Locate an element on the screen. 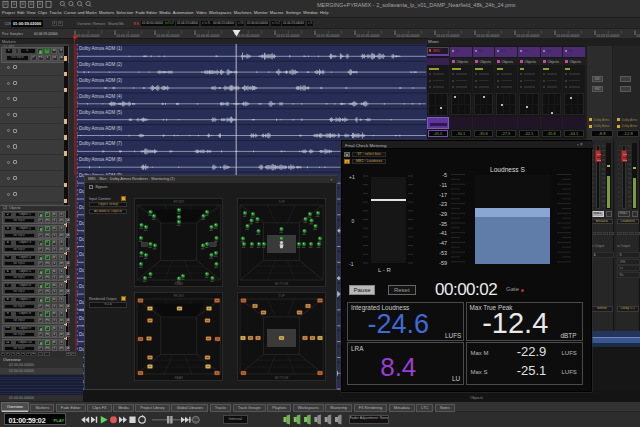 Image resolution: width=640 pixels, height=427 pixels. svg-text: 01:03:00.00000 is located at coordinates (568, 36).